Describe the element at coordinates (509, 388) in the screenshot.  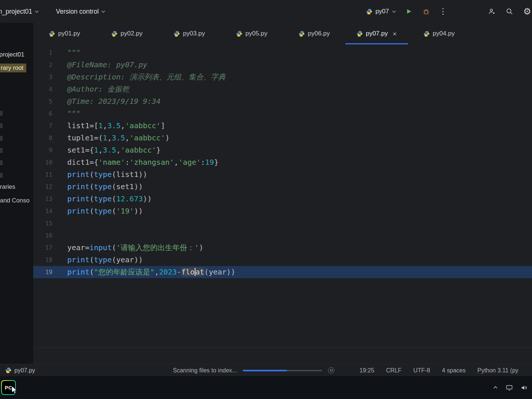
I see `monitor-icon` at that location.